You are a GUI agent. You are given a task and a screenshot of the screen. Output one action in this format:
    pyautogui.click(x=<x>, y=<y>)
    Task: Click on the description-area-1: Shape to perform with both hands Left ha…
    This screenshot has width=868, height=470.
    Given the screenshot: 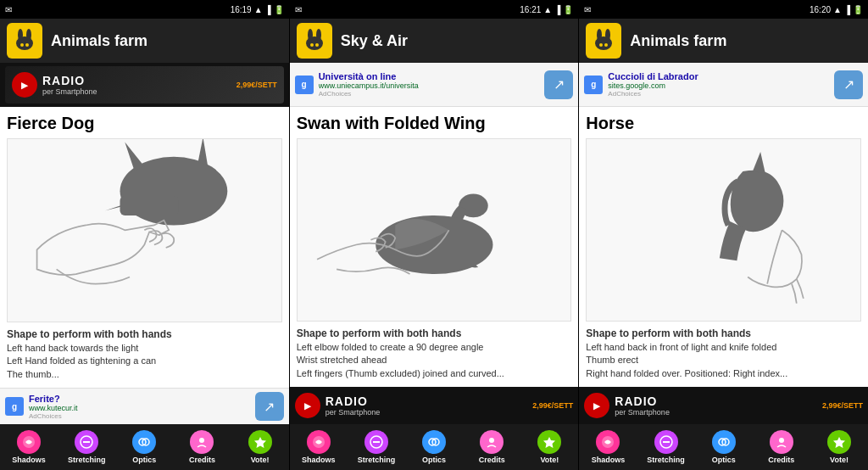 What is the action you would take?
    pyautogui.click(x=144, y=355)
    